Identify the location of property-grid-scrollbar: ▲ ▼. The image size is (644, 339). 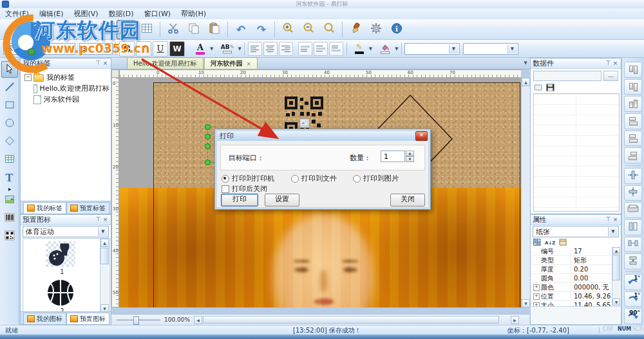
(616, 277).